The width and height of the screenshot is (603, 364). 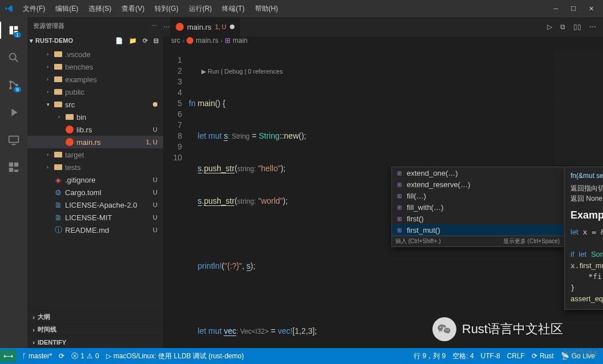 I want to click on extensions-icon, so click(x=14, y=167).